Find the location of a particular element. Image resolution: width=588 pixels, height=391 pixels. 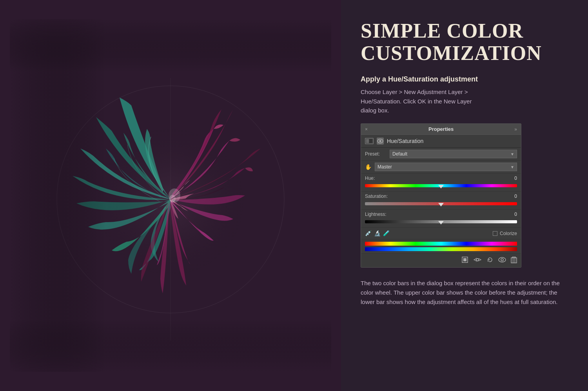

colorize-label: Colorize is located at coordinates (508, 234).